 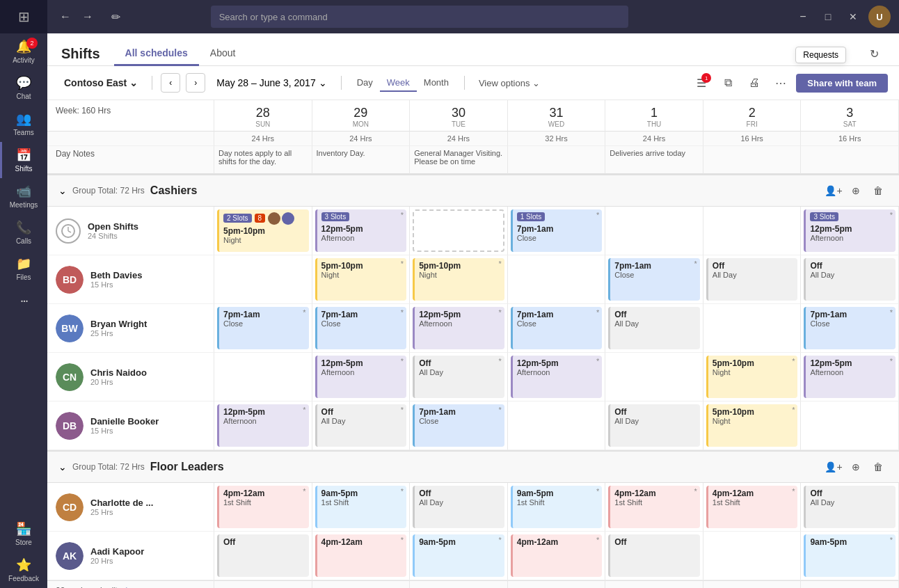 I want to click on chris-shift-fri: * 5pm-10pm Night, so click(x=753, y=377).